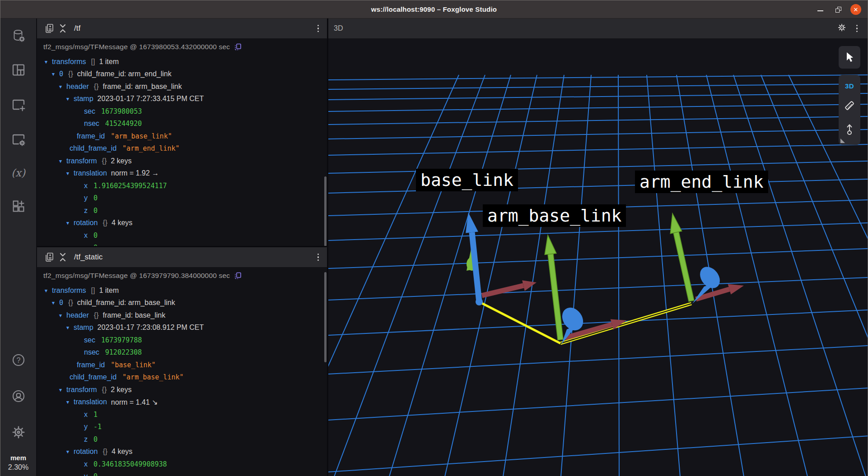  What do you see at coordinates (182, 315) in the screenshot?
I see `tree-row: ▼header{}frame_id: base_link` at bounding box center [182, 315].